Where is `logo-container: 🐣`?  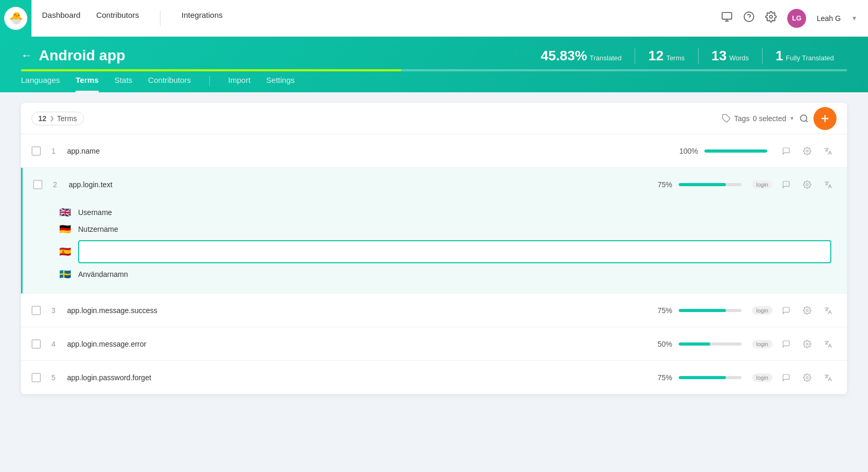
logo-container: 🐣 is located at coordinates (16, 18).